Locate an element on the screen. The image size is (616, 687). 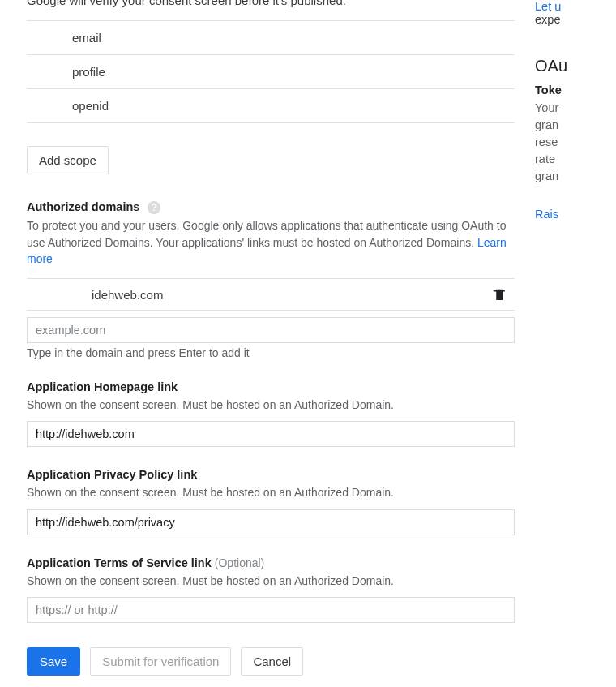
submit-verification-button: Submit for verification is located at coordinates (160, 662).